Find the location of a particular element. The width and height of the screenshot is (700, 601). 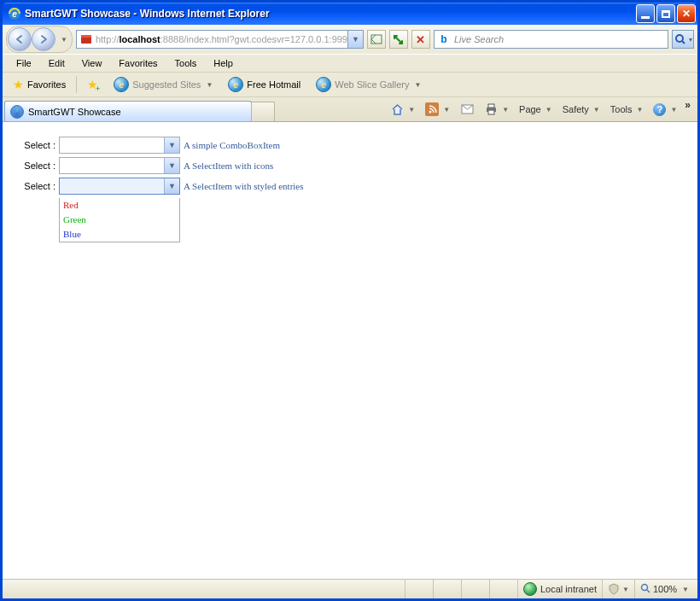

close-button: ✕ is located at coordinates (686, 14).